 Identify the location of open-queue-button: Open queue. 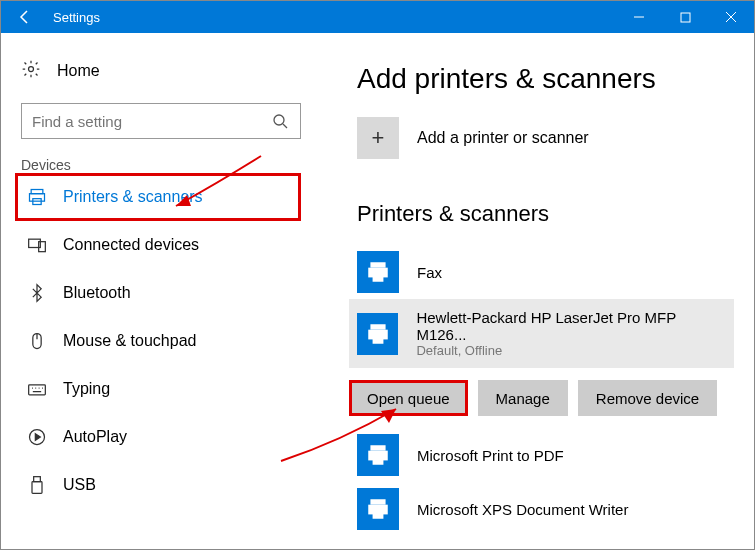
(408, 398).